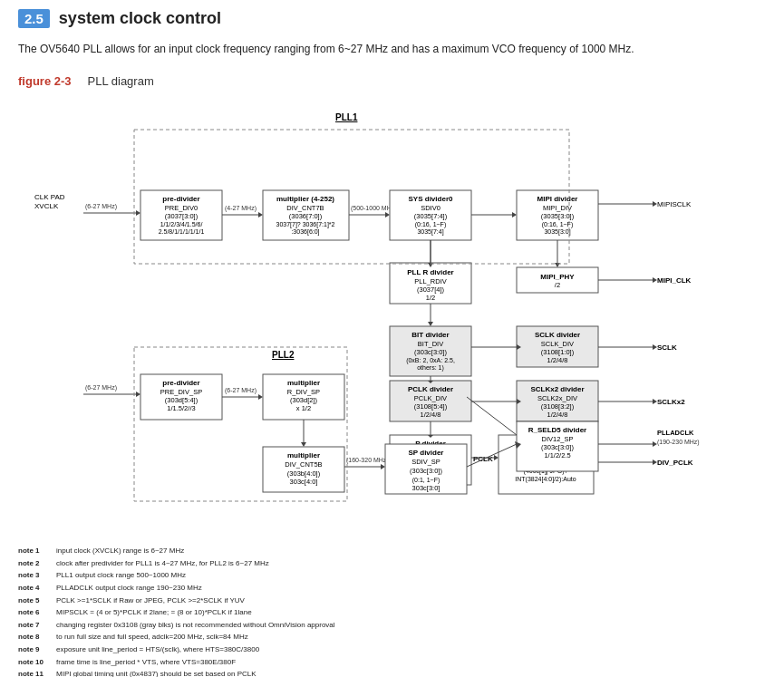  What do you see at coordinates (346, 118) in the screenshot?
I see `svg-text: PLL1` at bounding box center [346, 118].